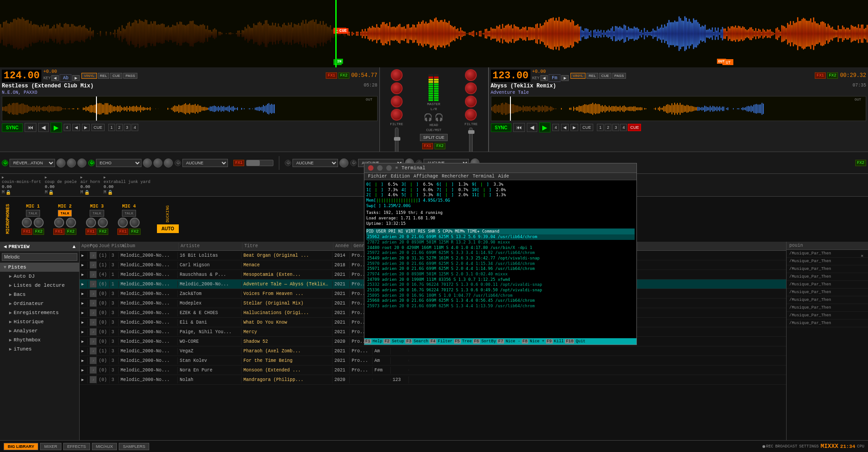 This screenshot has width=868, height=452. I want to click on mic4-gain-knob, so click(123, 223).